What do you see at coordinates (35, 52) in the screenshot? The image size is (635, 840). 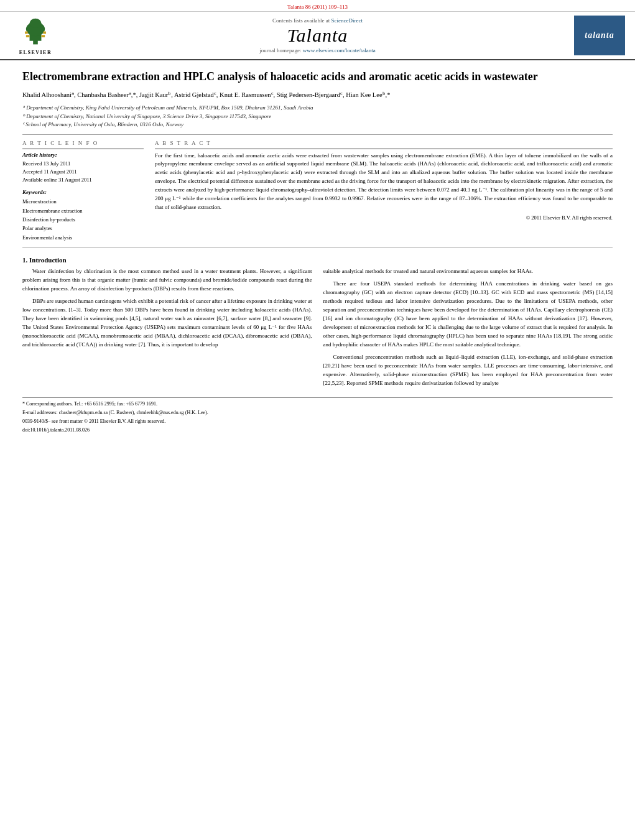 I see `elsevier-label: ELSEVIER` at bounding box center [35, 52].